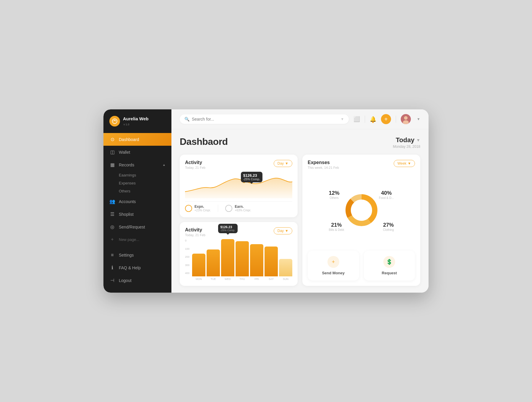 Image resolution: width=532 pixels, height=402 pixels. What do you see at coordinates (365, 119) in the screenshot?
I see `topbar-divider` at bounding box center [365, 119].